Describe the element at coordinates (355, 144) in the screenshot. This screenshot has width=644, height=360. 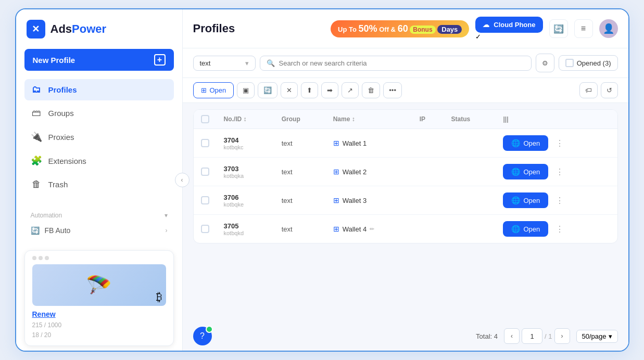
I see `name-text: Wallet 1` at that location.